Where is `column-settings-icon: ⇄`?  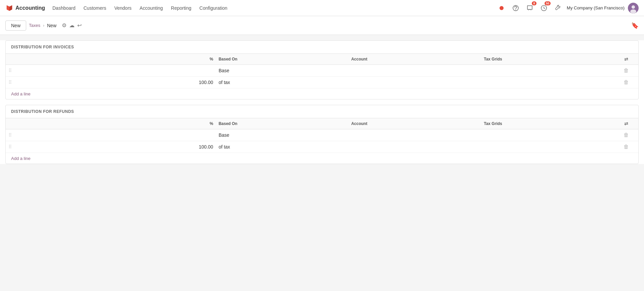 column-settings-icon: ⇄ is located at coordinates (626, 59).